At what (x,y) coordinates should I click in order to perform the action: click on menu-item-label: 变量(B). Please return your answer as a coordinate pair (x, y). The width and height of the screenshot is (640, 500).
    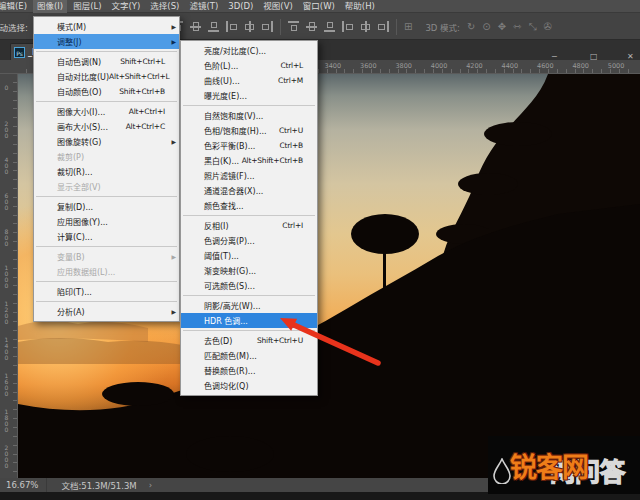
    Looking at the image, I should click on (71, 256).